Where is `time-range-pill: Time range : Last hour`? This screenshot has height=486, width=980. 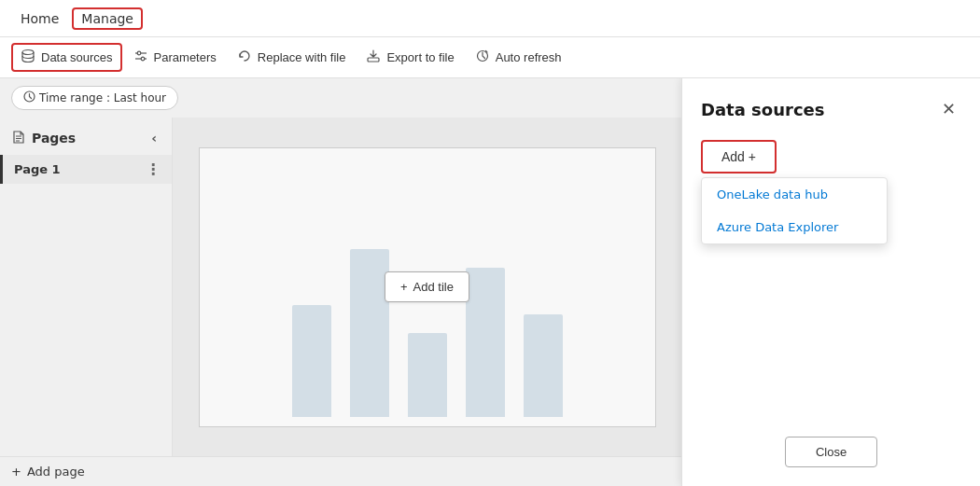
time-range-pill: Time range : Last hour is located at coordinates (95, 98).